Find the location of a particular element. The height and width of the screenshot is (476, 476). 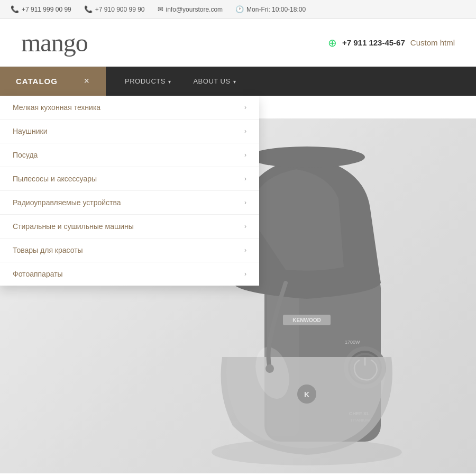

email-text: info@yourstore.com is located at coordinates (195, 10).